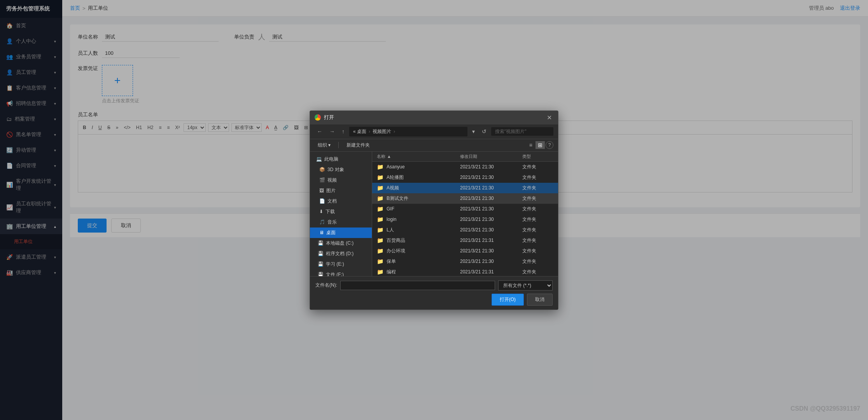  I want to click on tree-item-file-f: 💾 文件 (F:), so click(341, 273).